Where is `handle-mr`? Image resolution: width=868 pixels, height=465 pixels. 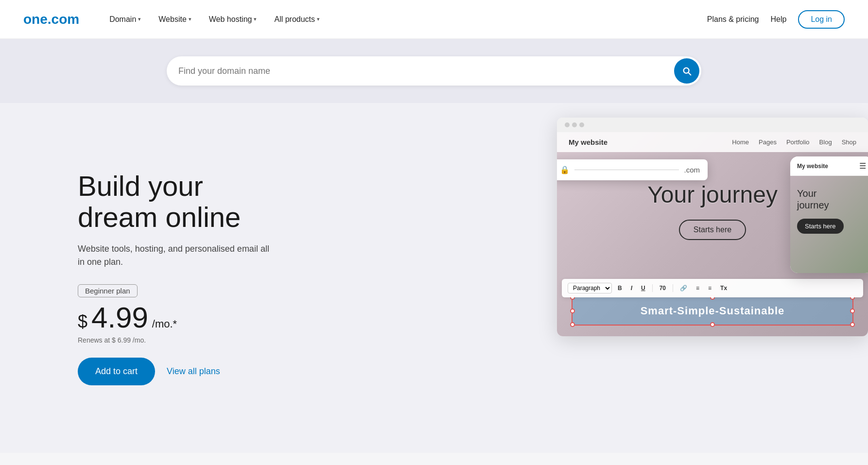
handle-mr is located at coordinates (852, 311).